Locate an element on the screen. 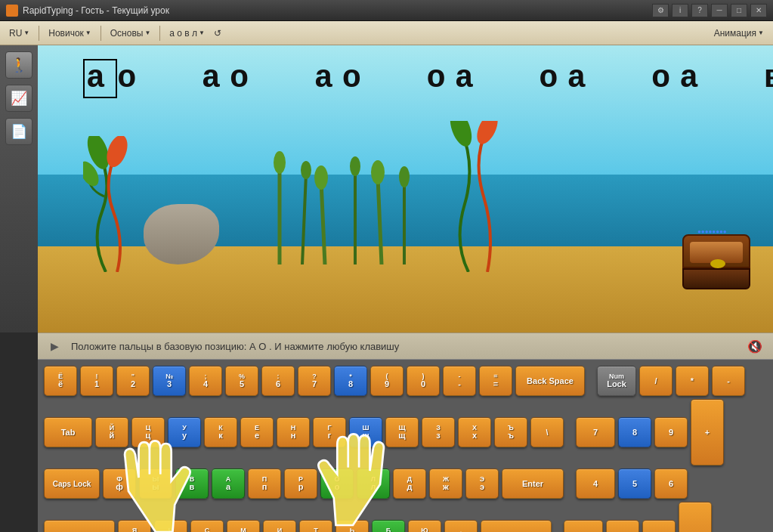 This screenshot has height=532, width=773. key-g: Гг is located at coordinates (329, 432).